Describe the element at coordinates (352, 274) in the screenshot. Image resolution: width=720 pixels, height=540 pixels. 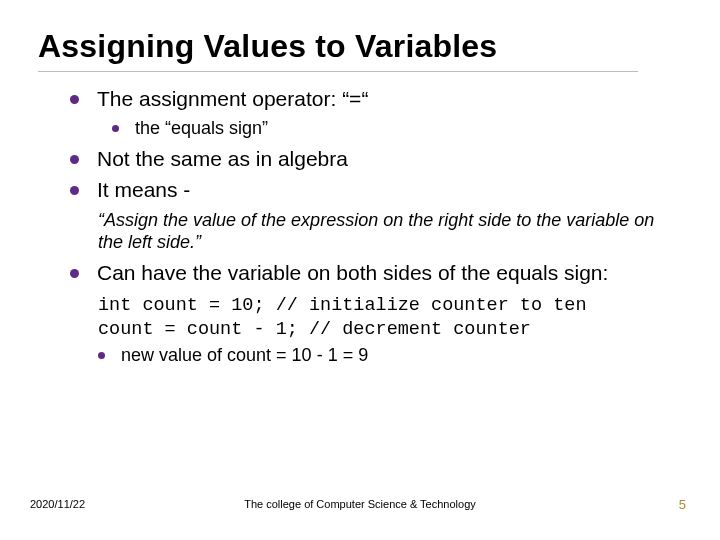
I see `bullet-text: Can have the variable on both sides of t…` at that location.